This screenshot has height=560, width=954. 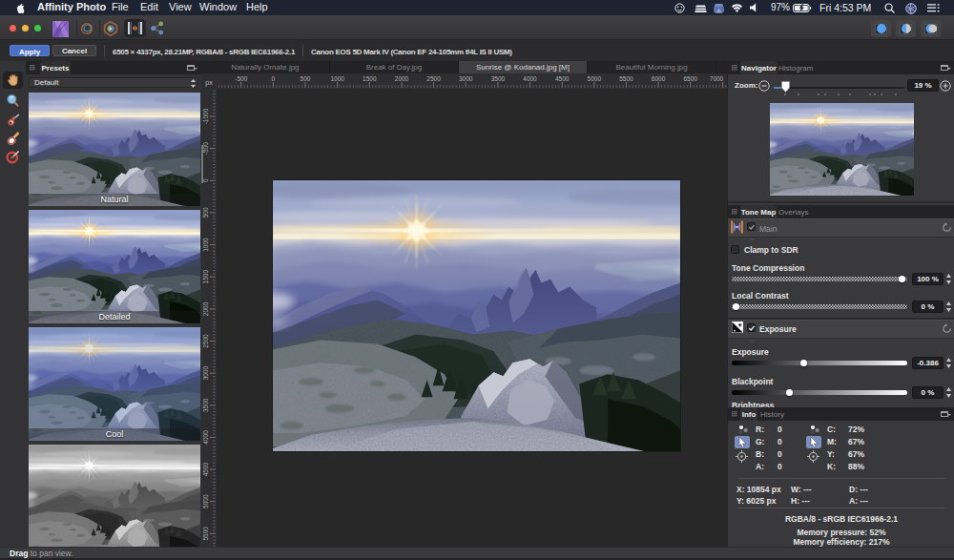 I want to click on svg-text: 7000, so click(x=717, y=78).